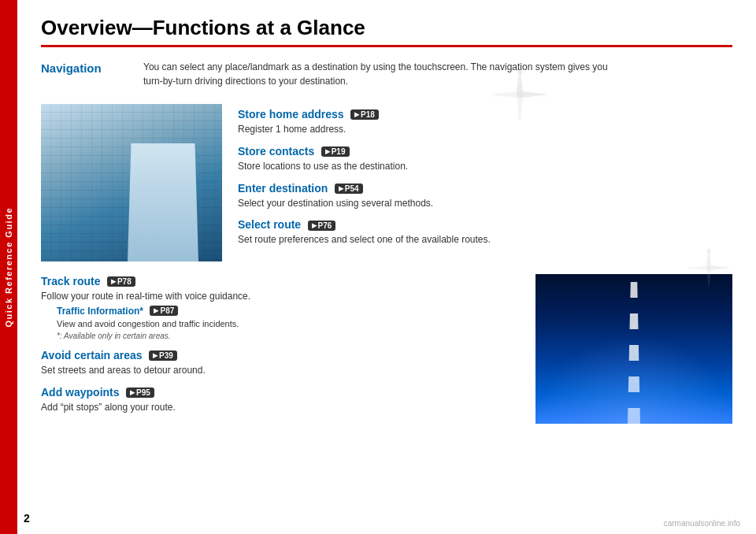 The width and height of the screenshot is (756, 534). What do you see at coordinates (71, 281) in the screenshot?
I see `feature-track-route-title: Track route` at bounding box center [71, 281].